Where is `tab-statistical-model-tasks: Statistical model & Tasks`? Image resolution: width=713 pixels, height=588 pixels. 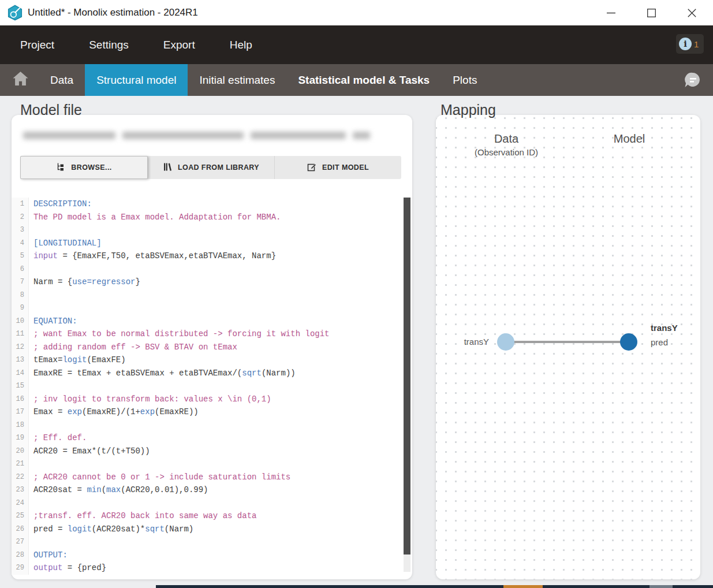
tab-statistical-model-tasks: Statistical model & Tasks is located at coordinates (364, 80).